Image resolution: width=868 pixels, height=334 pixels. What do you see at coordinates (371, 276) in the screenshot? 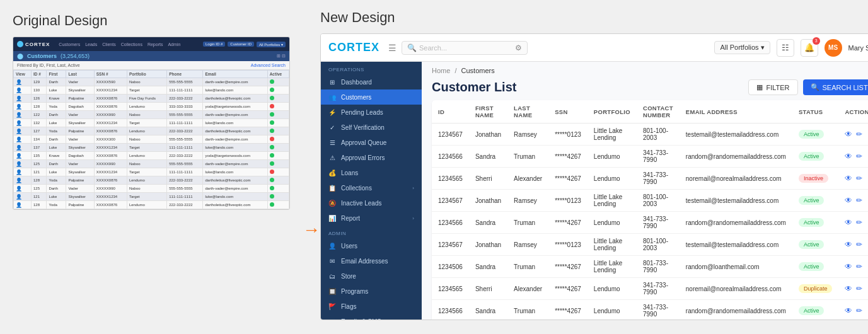
I see `sidebar-item-store: 🗂 Store` at bounding box center [371, 276].